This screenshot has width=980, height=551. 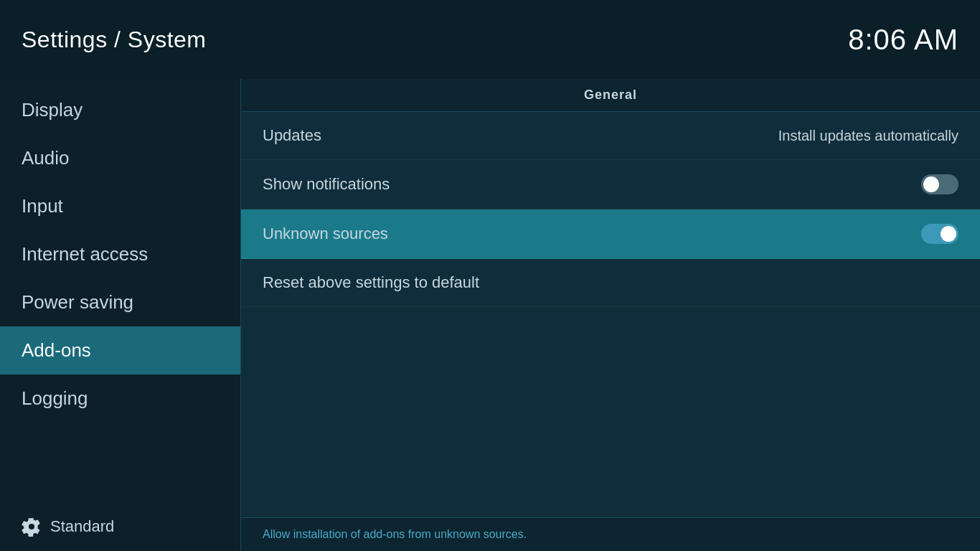 What do you see at coordinates (121, 254) in the screenshot?
I see `sidebar-item-internet-access: Internet access` at bounding box center [121, 254].